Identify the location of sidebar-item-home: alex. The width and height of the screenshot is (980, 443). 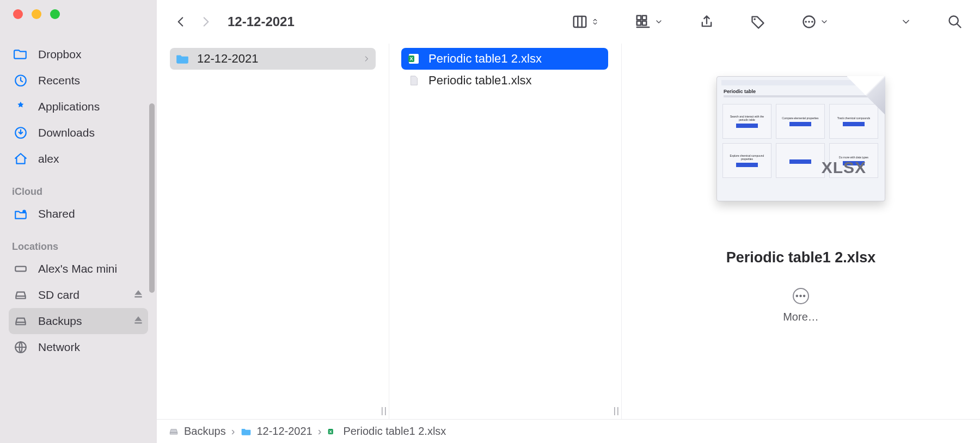
(78, 159).